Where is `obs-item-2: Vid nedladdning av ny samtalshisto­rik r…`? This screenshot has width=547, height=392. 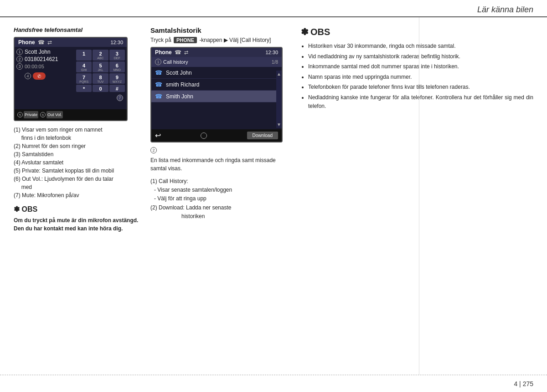 obs-item-2: Vid nedladdning av ny samtalshisto­rik r… is located at coordinates (421, 56).